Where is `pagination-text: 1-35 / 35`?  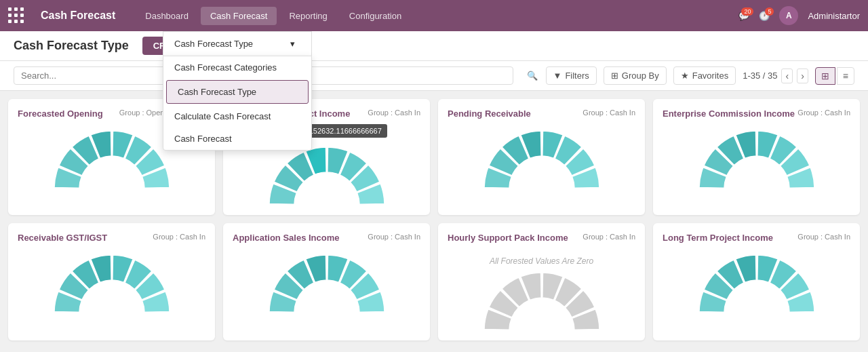
pagination-text: 1-35 / 35 is located at coordinates (760, 76).